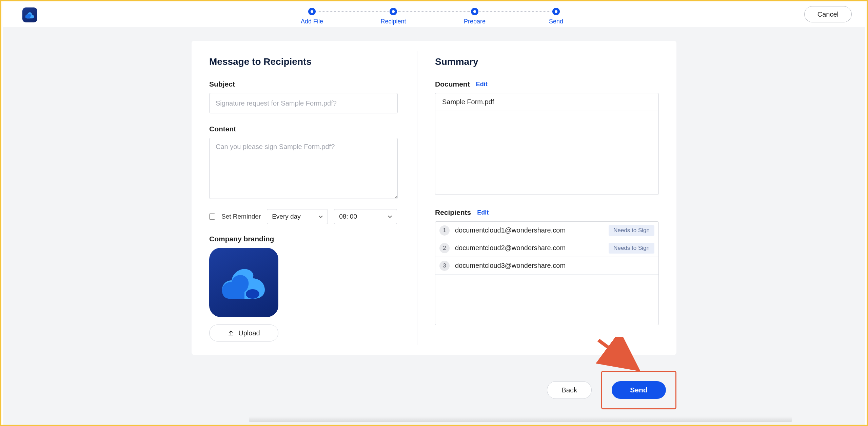  What do you see at coordinates (547, 230) in the screenshot?
I see `recipient-row: 1 documentcloud1@wondershare.com Needs t…` at bounding box center [547, 230].